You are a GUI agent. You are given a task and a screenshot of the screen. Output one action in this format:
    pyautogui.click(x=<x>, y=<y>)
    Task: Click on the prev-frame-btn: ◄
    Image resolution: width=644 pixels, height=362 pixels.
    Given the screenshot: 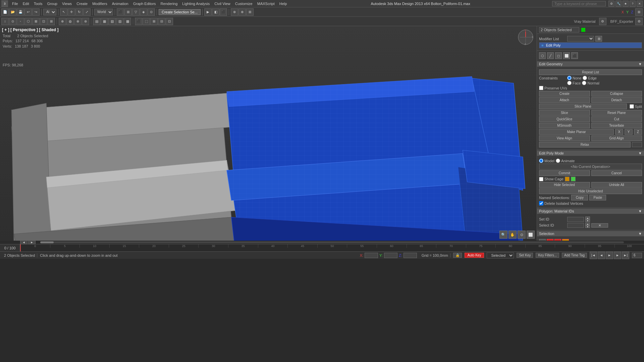 What is the action you would take?
    pyautogui.click(x=601, y=255)
    